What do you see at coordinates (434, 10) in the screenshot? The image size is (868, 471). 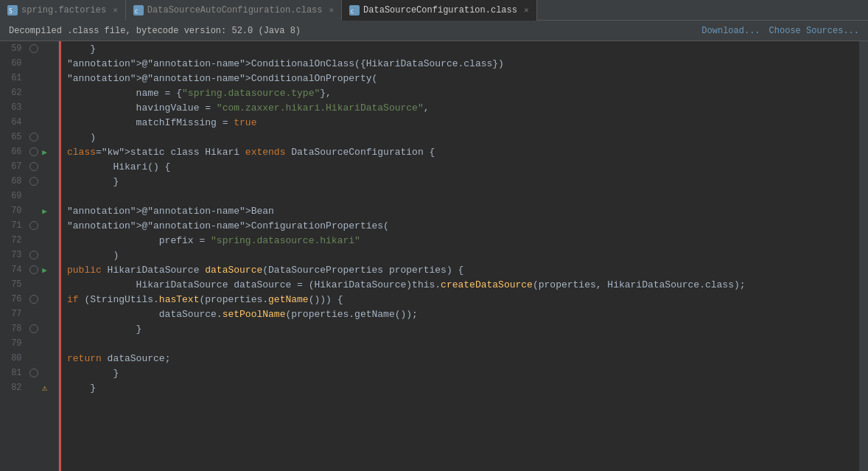 I see `tab-bar: S spring.factories ✕ C DataSourceAutoCon…` at bounding box center [434, 10].